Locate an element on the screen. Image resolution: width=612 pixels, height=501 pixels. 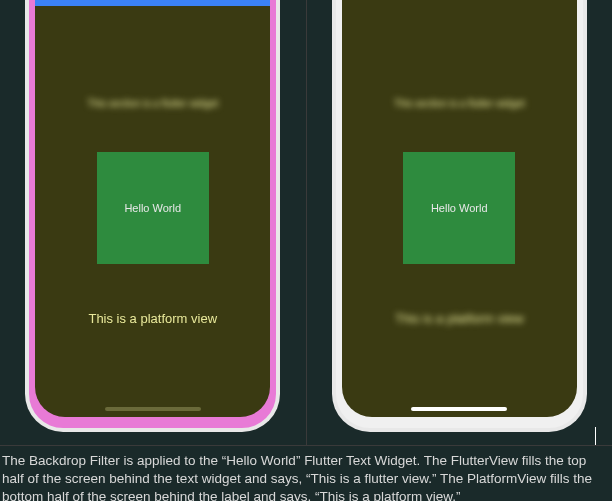
figure-caption: The Backdrop Filter is applied to the “H… is located at coordinates (306, 474).